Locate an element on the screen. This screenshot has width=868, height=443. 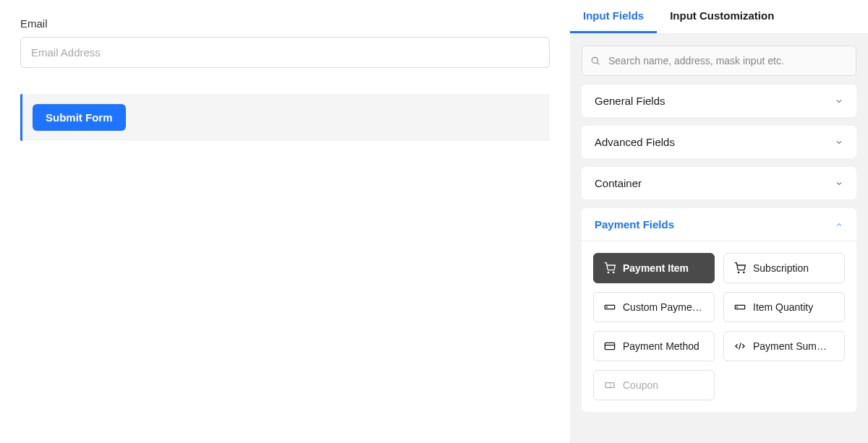
section-title: Advanced Fields is located at coordinates (635, 142).